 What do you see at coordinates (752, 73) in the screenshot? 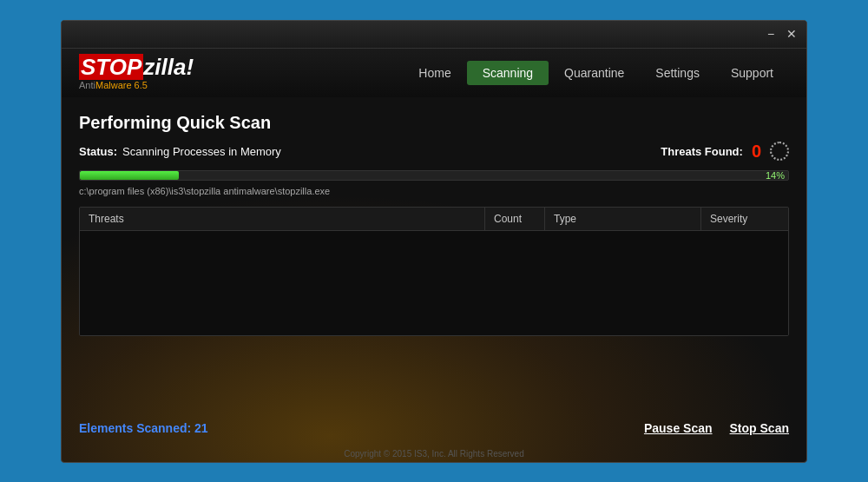
I see `nav-support: Support` at bounding box center [752, 73].